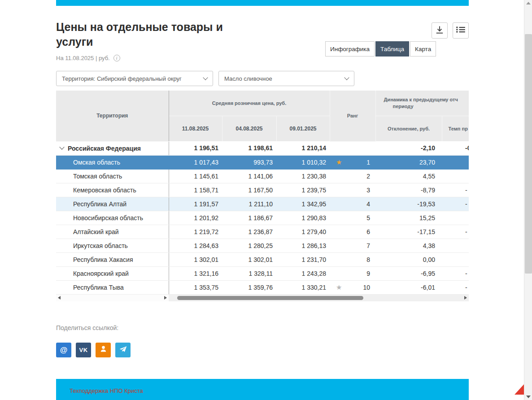 The image size is (532, 400). What do you see at coordinates (409, 274) in the screenshot?
I see `deviation-cell: -6,95` at bounding box center [409, 274].